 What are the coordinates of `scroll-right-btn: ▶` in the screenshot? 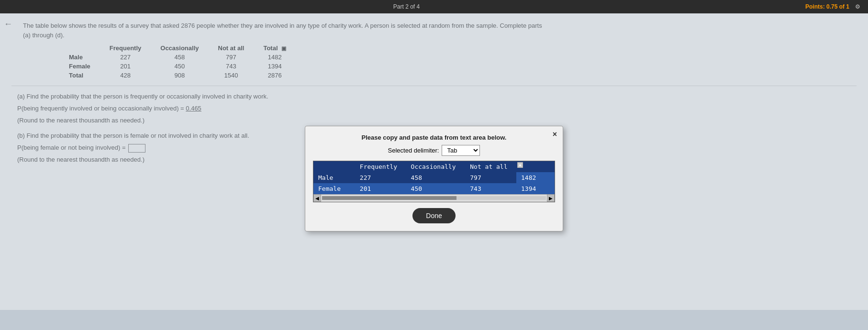 It's located at (551, 198).